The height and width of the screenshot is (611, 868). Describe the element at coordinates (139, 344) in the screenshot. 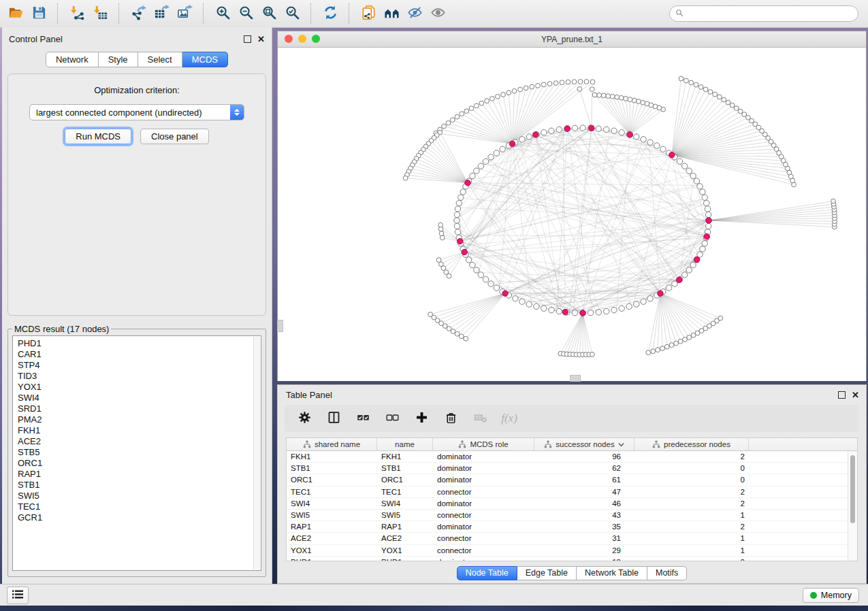

I see `list-item: PHD1` at that location.